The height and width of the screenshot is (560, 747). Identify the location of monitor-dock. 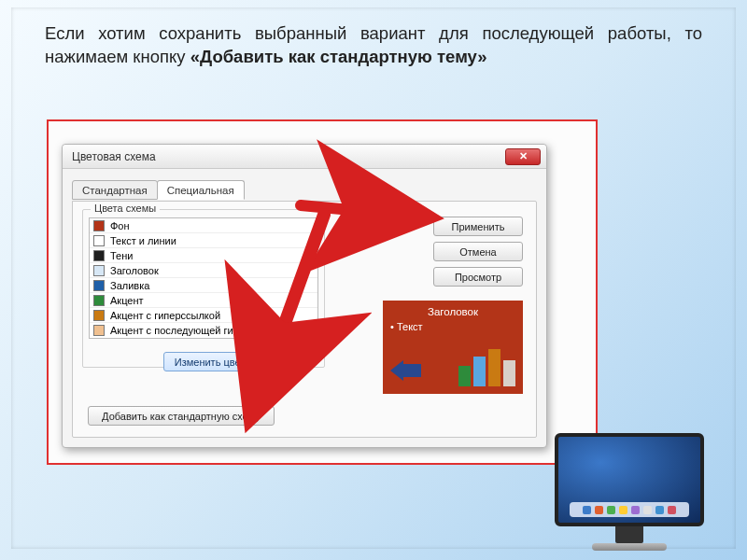
(629, 510).